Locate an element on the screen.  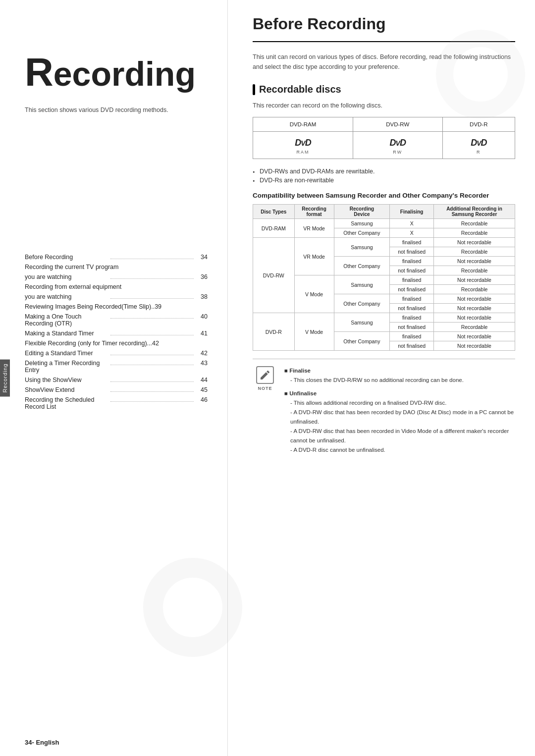
title-rest: ecording is located at coordinates (125, 74).